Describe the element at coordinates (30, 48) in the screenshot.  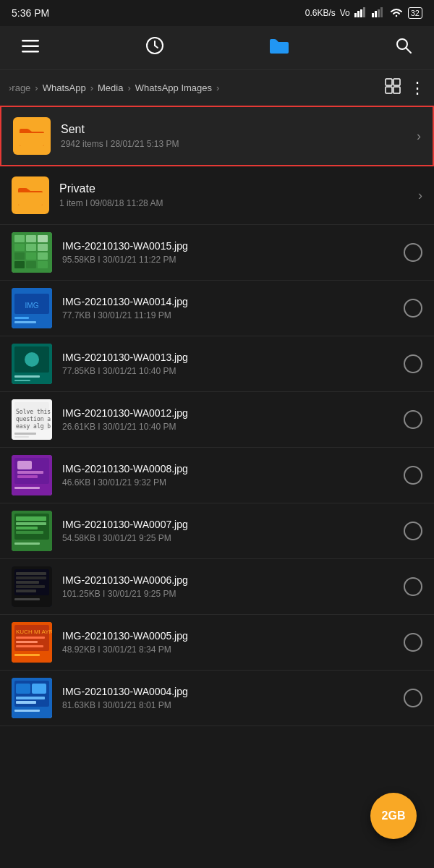
I see `menu-button` at that location.